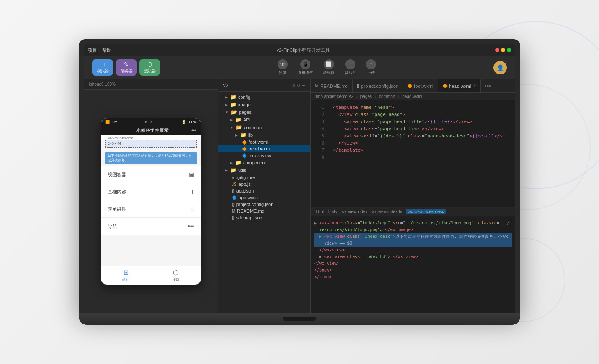  What do you see at coordinates (421, 122) in the screenshot?
I see `code-line-3: <view class="page-head-title">{{title}}<…` at bounding box center [421, 122].